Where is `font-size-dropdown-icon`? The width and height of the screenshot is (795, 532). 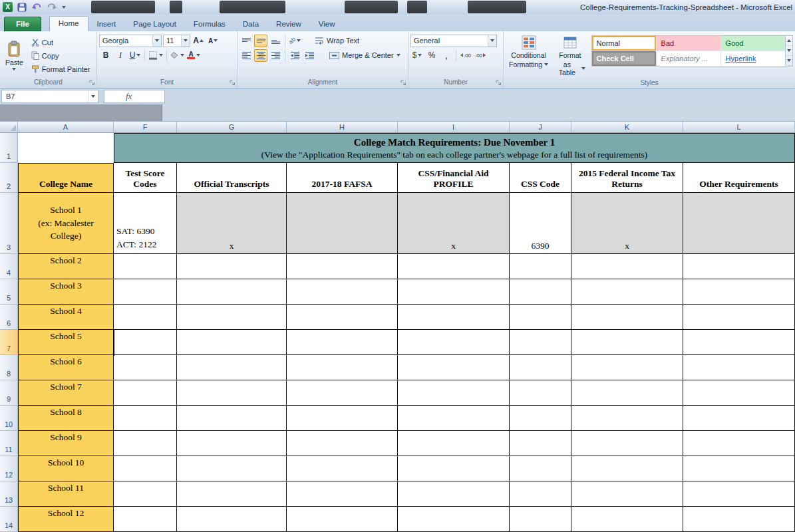 font-size-dropdown-icon is located at coordinates (185, 41).